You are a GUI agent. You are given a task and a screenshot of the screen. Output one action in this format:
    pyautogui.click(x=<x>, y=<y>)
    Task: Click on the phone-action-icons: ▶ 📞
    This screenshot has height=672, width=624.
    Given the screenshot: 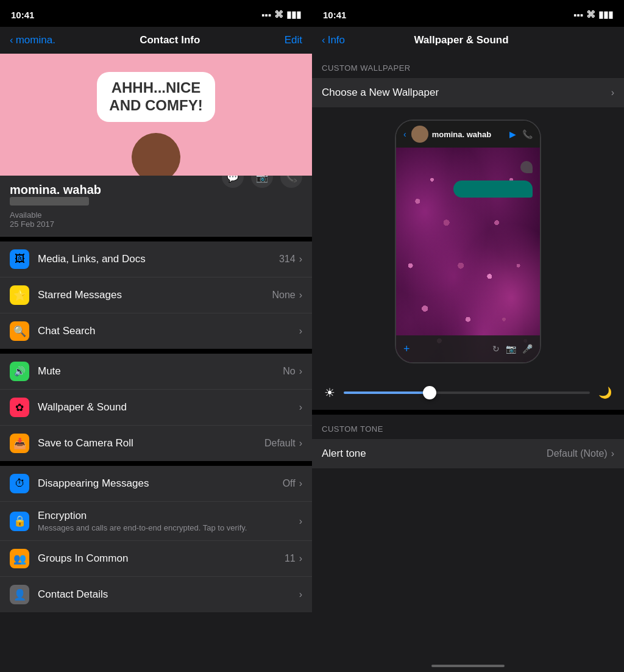 What is the action you would take?
    pyautogui.click(x=521, y=134)
    